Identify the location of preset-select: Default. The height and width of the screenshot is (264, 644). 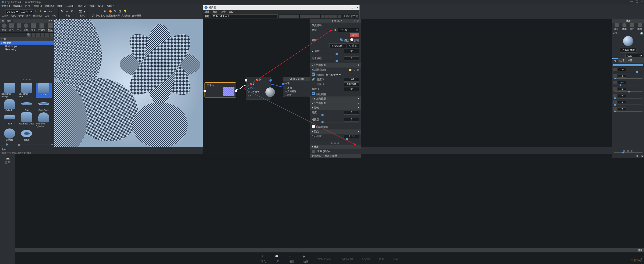
(12, 12).